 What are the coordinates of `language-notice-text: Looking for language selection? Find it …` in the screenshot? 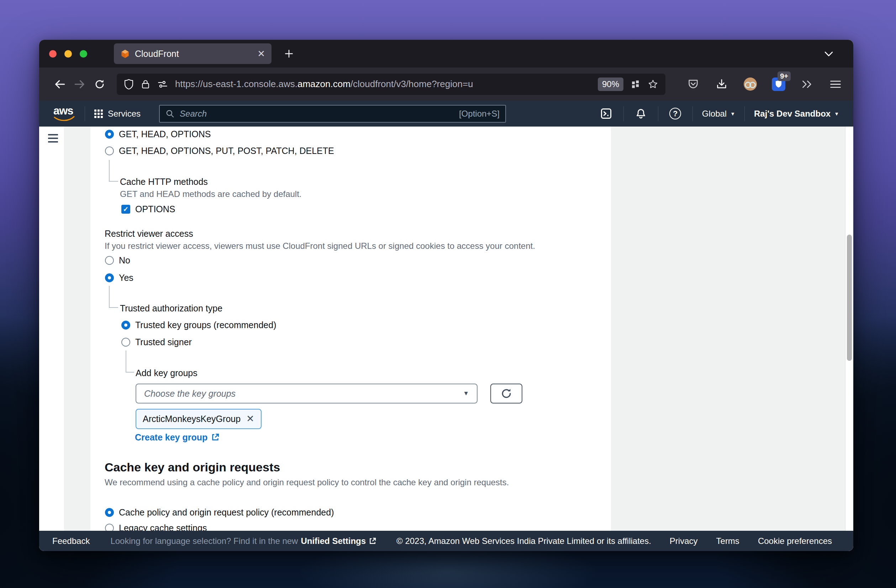 It's located at (204, 541).